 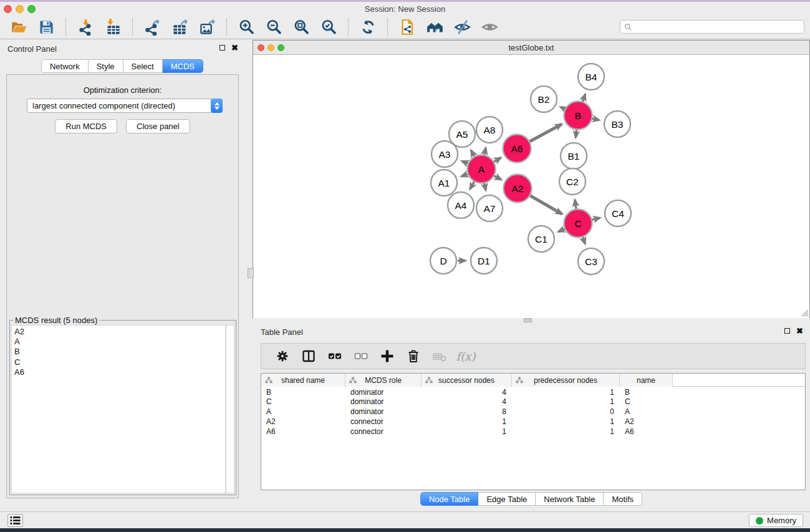 I want to click on table-cell: connector, so click(x=383, y=421).